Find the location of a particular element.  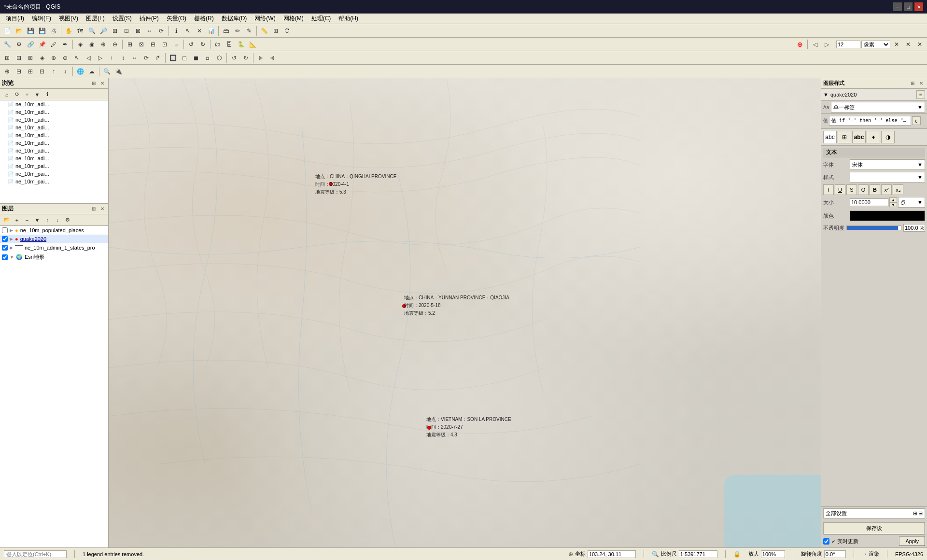

browser-item-2: 📄 ne_10m_adi... is located at coordinates (54, 120).